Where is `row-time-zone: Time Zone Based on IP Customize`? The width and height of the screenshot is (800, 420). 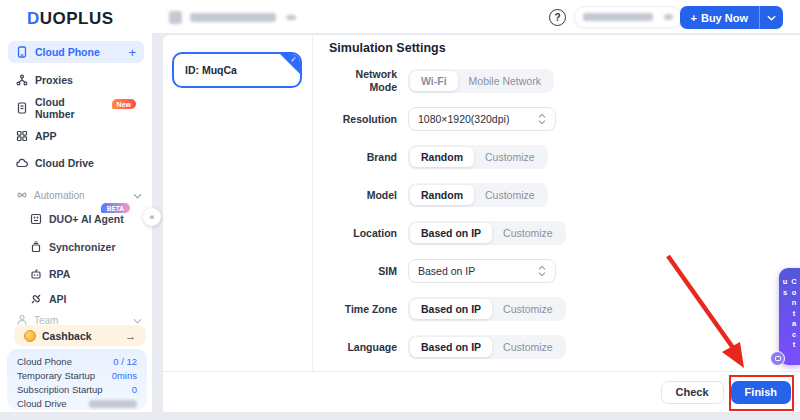
row-time-zone: Time Zone Based on IP Customize is located at coordinates (564, 309).